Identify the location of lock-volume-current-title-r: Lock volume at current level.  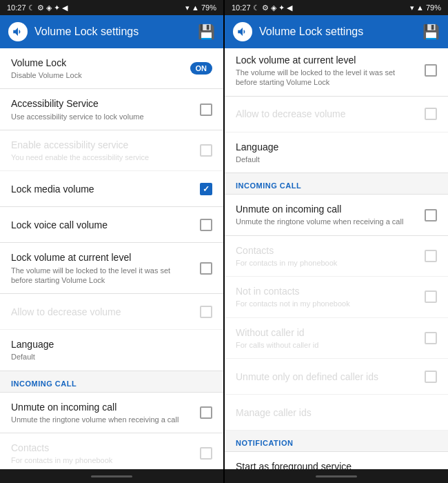
(326, 60).